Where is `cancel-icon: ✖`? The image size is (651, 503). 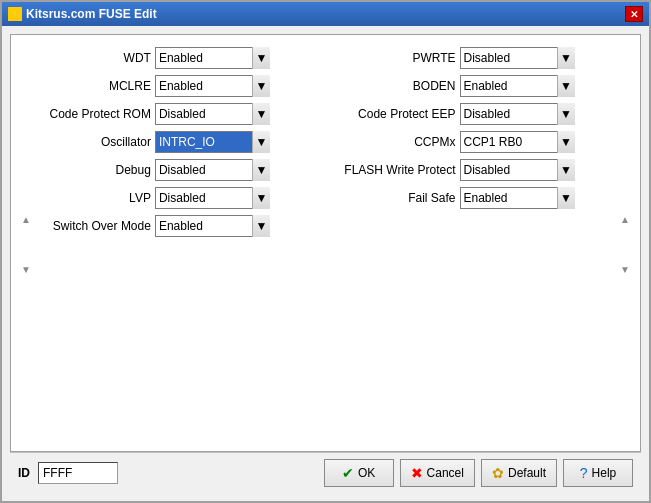
cancel-icon: ✖ is located at coordinates (417, 473).